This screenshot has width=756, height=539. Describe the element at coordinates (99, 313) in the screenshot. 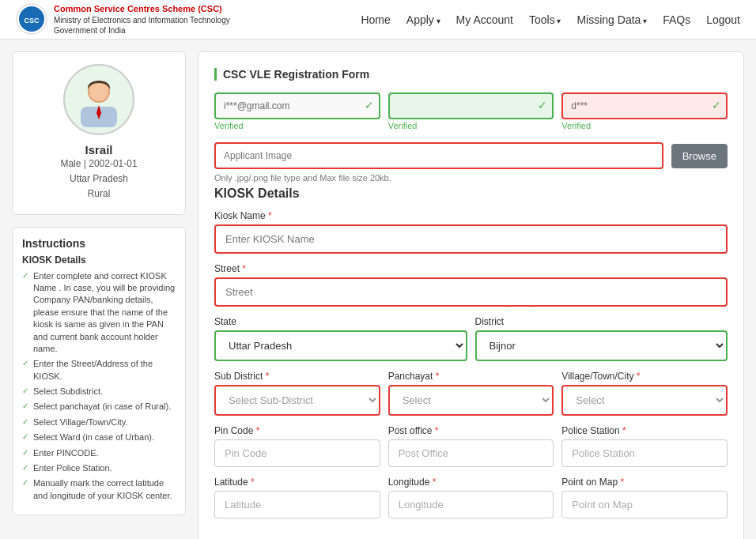

I see `instruction-item: Enter complete and correct KIOSK Name . …` at that location.